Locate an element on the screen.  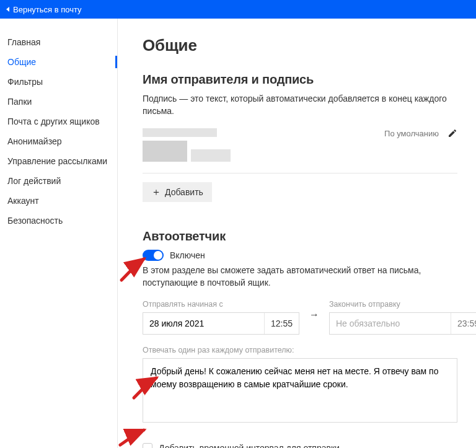
signature-card: По умолчанию is located at coordinates (300, 151).